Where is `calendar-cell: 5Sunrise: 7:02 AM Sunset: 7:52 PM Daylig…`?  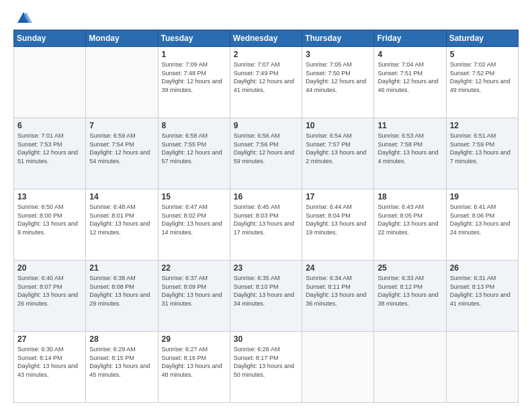 calendar-cell: 5Sunrise: 7:02 AM Sunset: 7:52 PM Daylig… is located at coordinates (482, 83).